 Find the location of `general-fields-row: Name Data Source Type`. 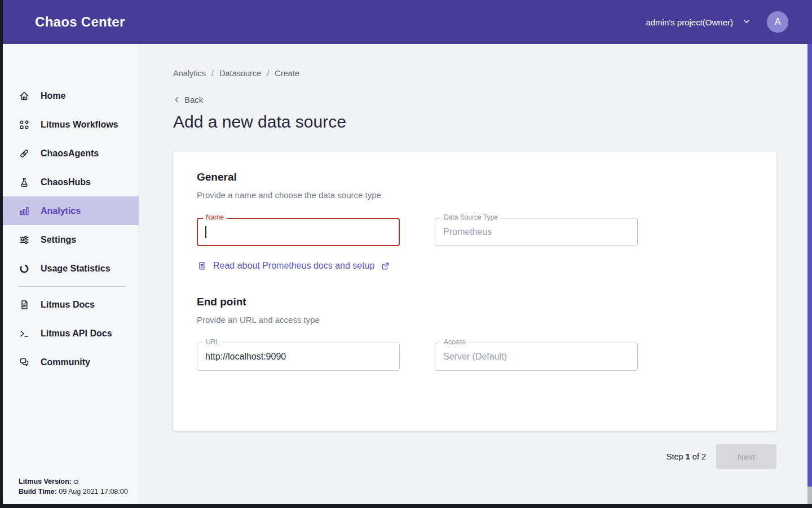

general-fields-row: Name Data Source Type is located at coordinates (475, 232).